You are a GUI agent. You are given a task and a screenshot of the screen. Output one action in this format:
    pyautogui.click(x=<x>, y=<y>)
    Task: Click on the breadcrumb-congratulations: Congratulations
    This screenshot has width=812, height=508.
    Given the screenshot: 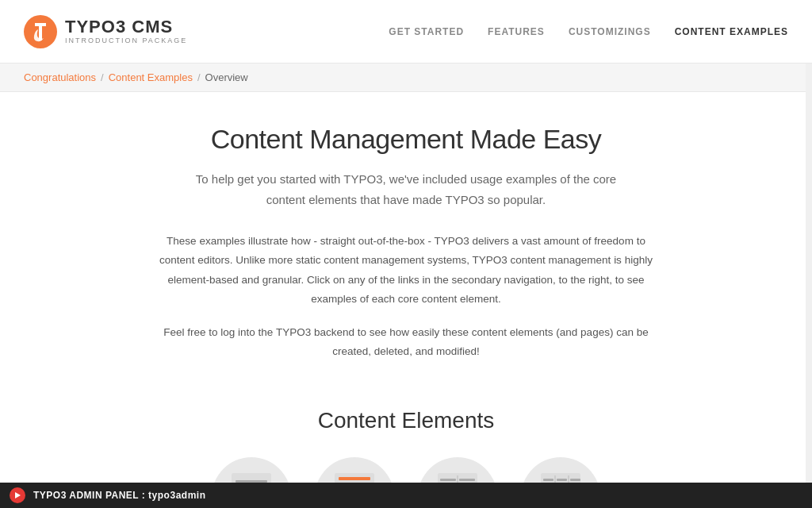 What is the action you would take?
    pyautogui.click(x=60, y=78)
    